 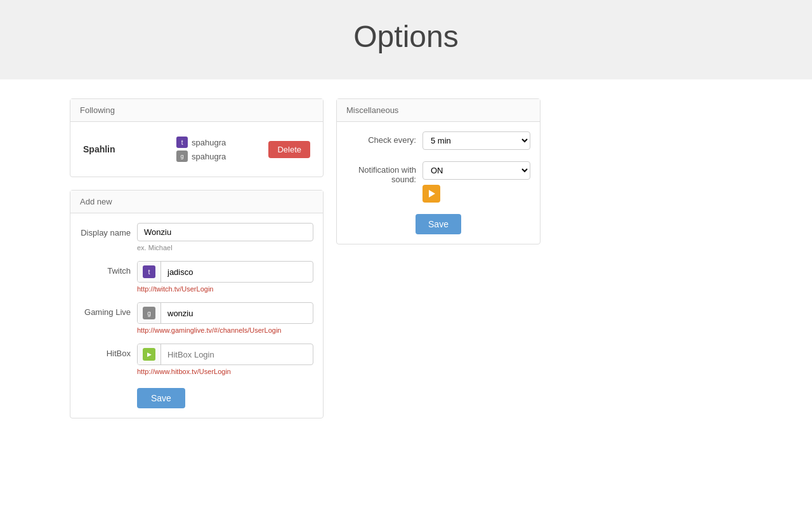 What do you see at coordinates (197, 110) in the screenshot?
I see `following-header: Following` at bounding box center [197, 110].